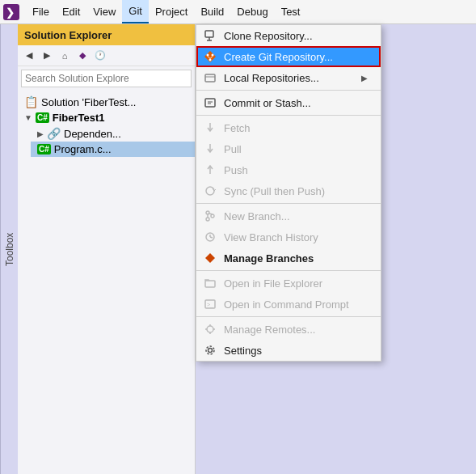 The height and width of the screenshot is (474, 476). What do you see at coordinates (296, 259) in the screenshot?
I see `manage-branches-label: Manage Branches` at bounding box center [296, 259].